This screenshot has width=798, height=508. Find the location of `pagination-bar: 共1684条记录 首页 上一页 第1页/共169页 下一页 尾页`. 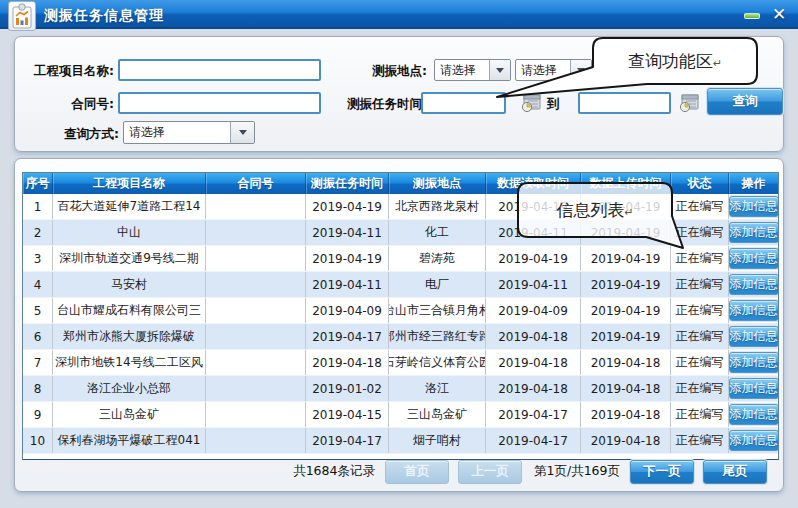

pagination-bar: 共1684条记录 首页 上一页 第1页/共169页 下一页 尾页 is located at coordinates (395, 472).